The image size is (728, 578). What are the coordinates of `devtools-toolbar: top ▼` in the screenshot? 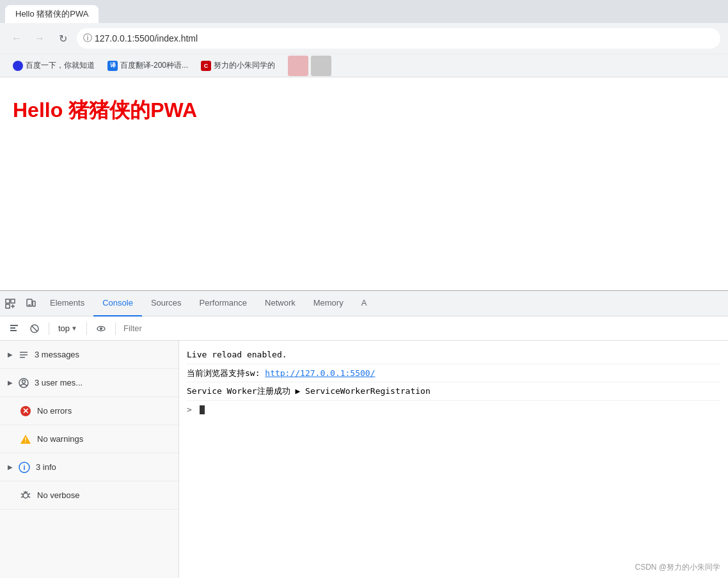 It's located at (364, 329).